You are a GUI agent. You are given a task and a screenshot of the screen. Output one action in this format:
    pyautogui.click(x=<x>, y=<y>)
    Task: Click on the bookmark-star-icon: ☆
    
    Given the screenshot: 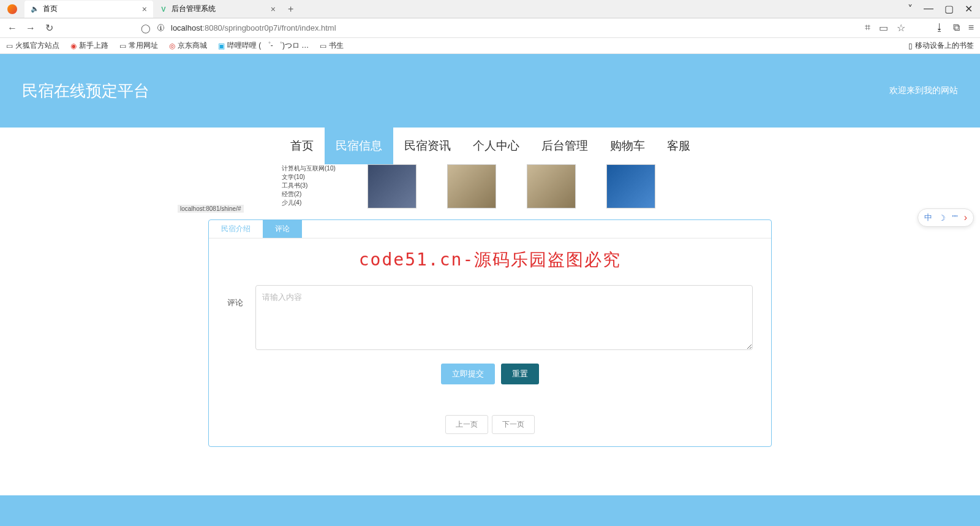 What is the action you would take?
    pyautogui.click(x=901, y=28)
    